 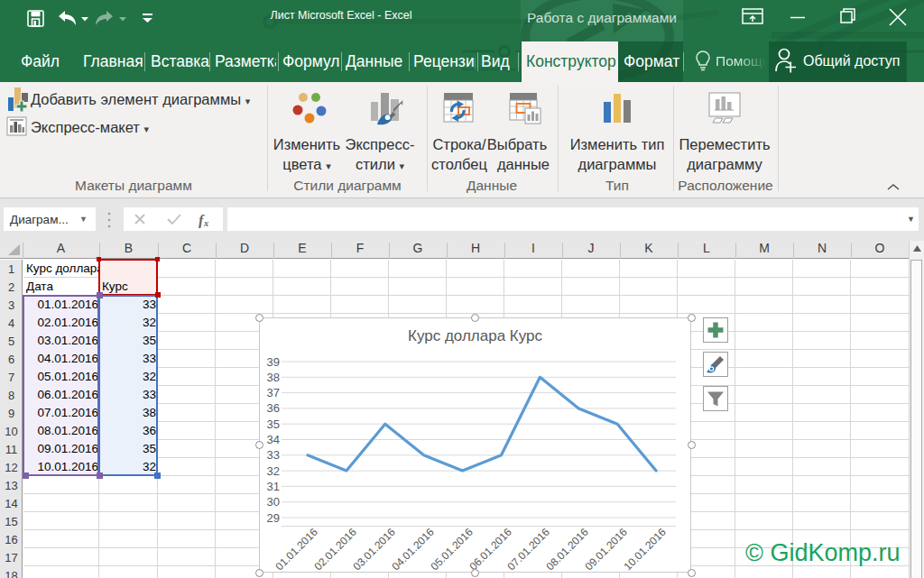 What do you see at coordinates (273, 440) in the screenshot?
I see `svg-text: 34` at bounding box center [273, 440].